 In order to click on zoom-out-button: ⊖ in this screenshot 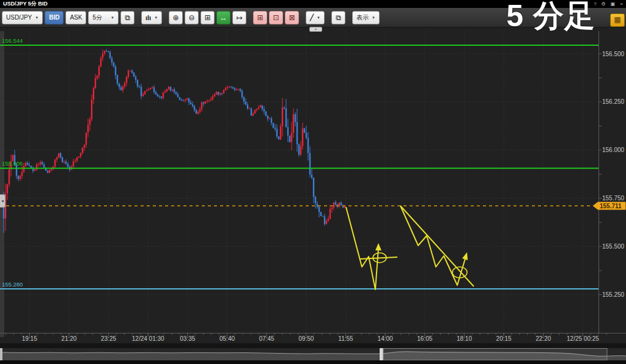, I will do `click(192, 18)`.